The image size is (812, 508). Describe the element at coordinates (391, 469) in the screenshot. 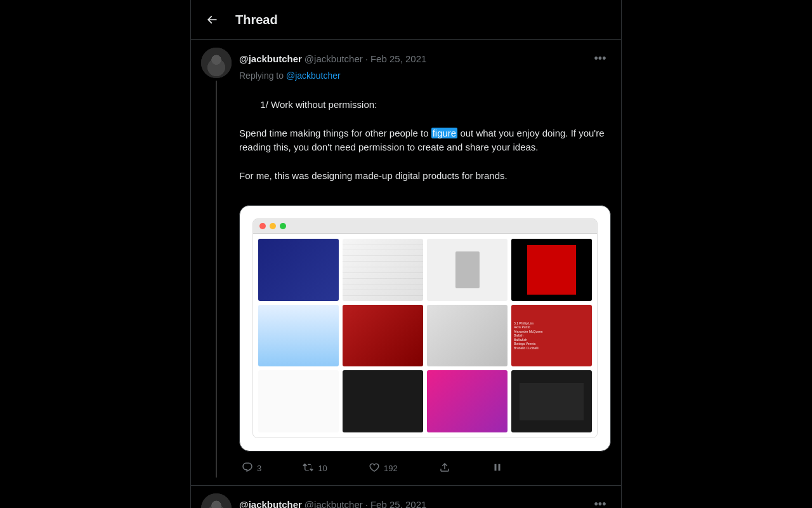

I see `like-count: 192` at that location.